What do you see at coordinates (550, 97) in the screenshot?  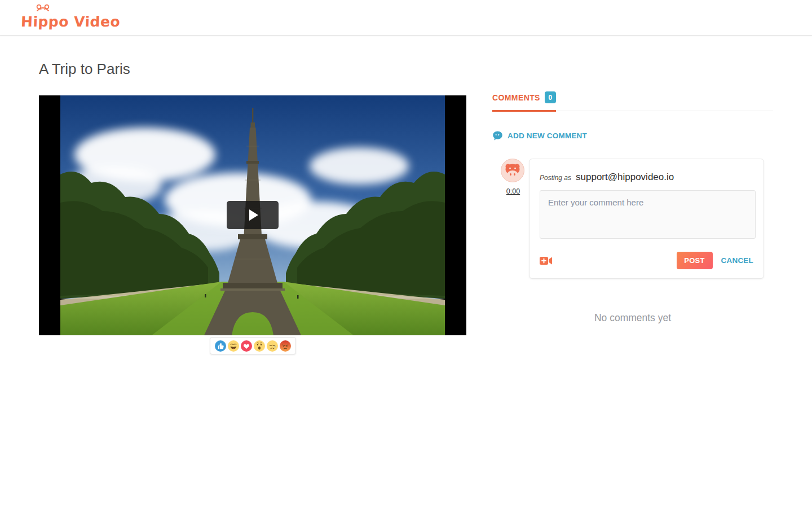 I see `comments-count-badge: 0` at bounding box center [550, 97].